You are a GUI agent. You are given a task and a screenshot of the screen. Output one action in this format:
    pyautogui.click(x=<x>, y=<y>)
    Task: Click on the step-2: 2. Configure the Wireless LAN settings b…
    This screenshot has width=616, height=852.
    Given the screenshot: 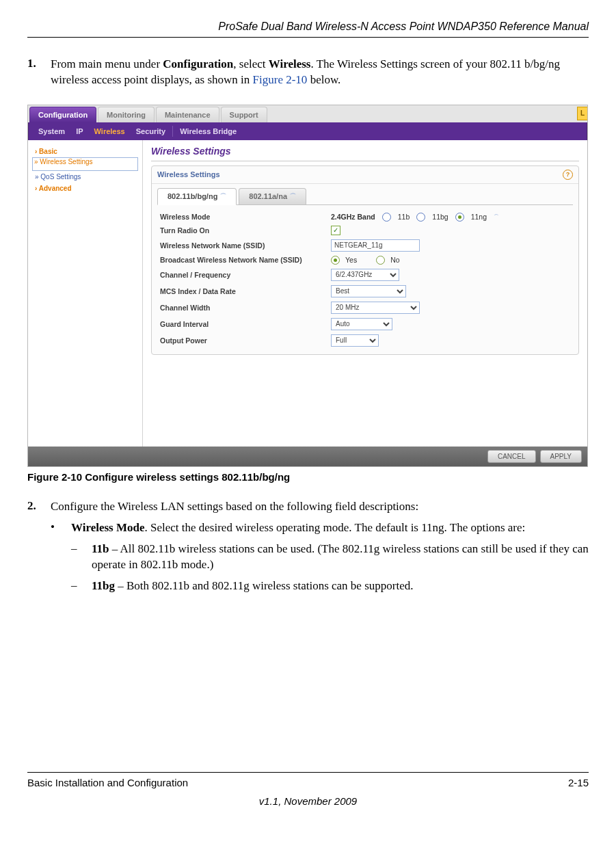 What is the action you would take?
    pyautogui.click(x=308, y=507)
    